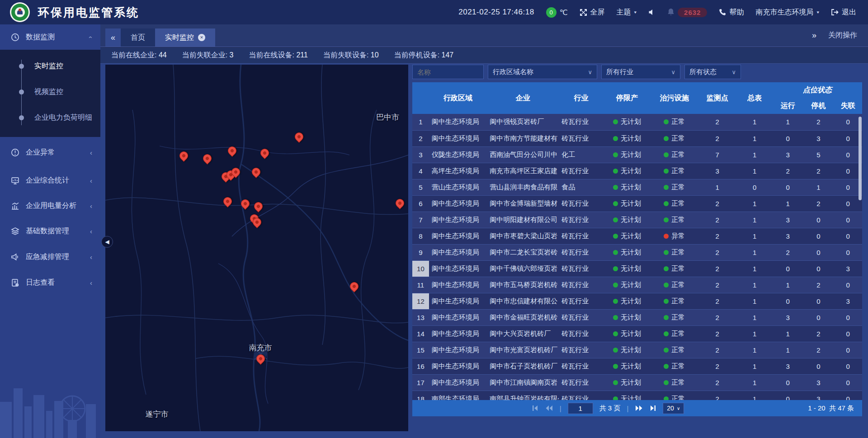 This screenshot has width=868, height=438. I want to click on table-row: 17阆中生态环境局阆中市江南镇阆南页岩砖瓦行业无计划正常21030, so click(637, 382).